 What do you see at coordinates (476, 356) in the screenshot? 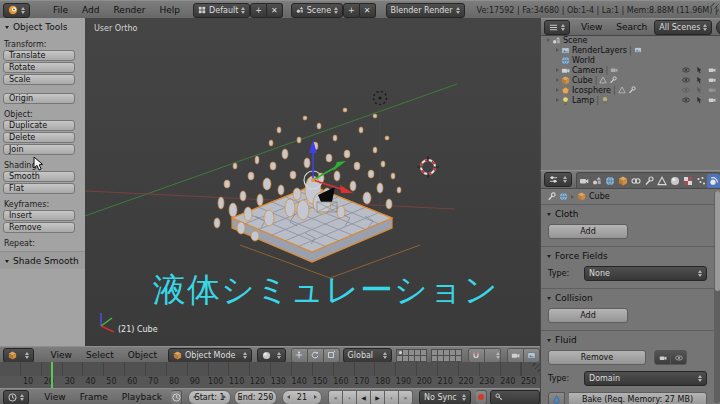
I see `snap-toggle` at bounding box center [476, 356].